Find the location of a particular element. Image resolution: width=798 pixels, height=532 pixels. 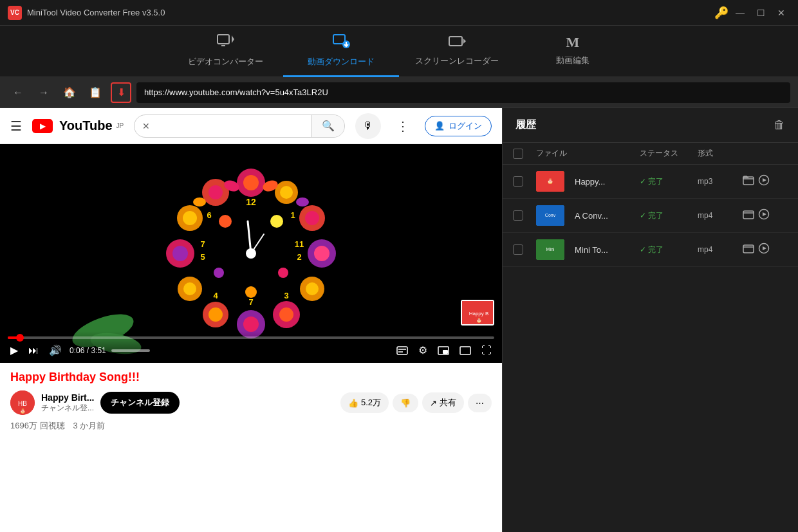

share-button: ↗ 共有 is located at coordinates (443, 403).